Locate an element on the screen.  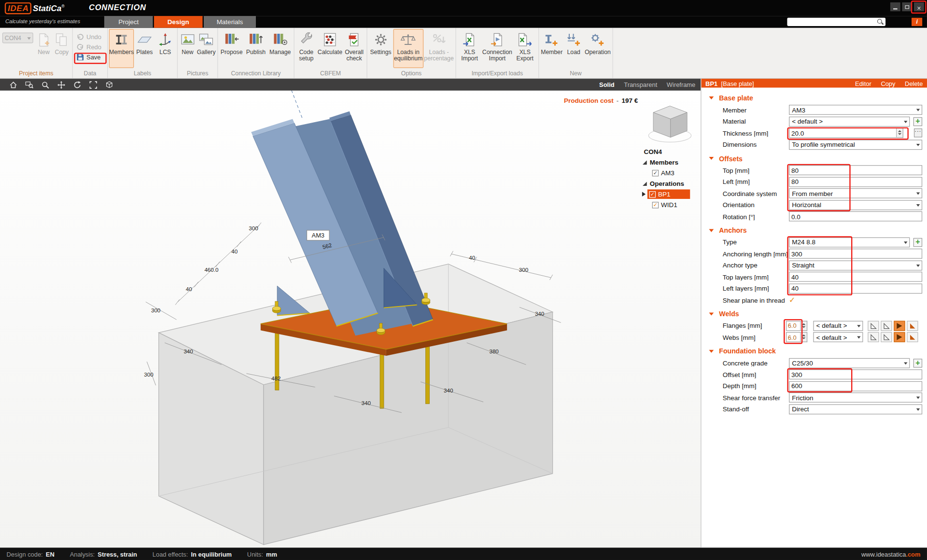
butt-weld-button is located at coordinates (873, 325).